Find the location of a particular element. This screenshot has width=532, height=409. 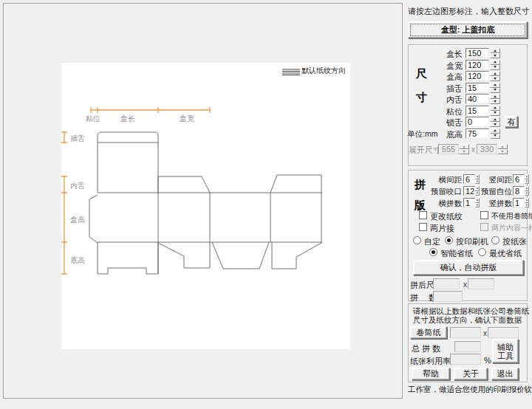

by-press-radio is located at coordinates (449, 241).